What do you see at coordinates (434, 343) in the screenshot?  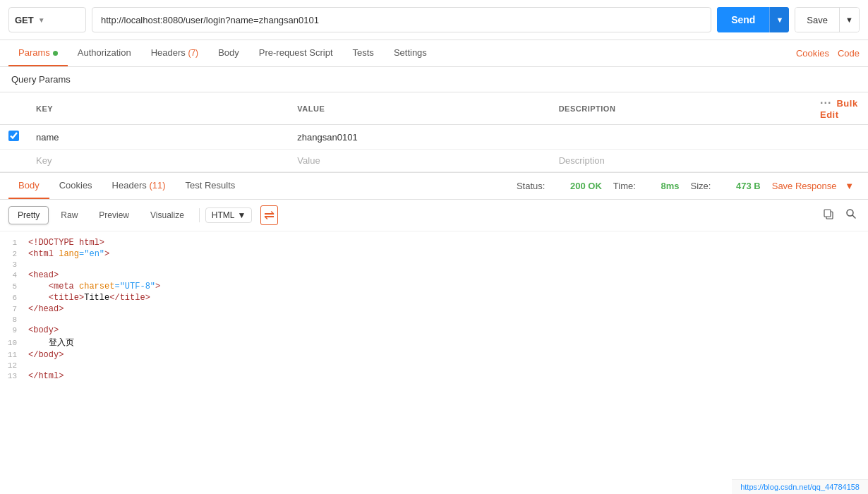 I see `code-line: 10 登入页` at bounding box center [434, 343].